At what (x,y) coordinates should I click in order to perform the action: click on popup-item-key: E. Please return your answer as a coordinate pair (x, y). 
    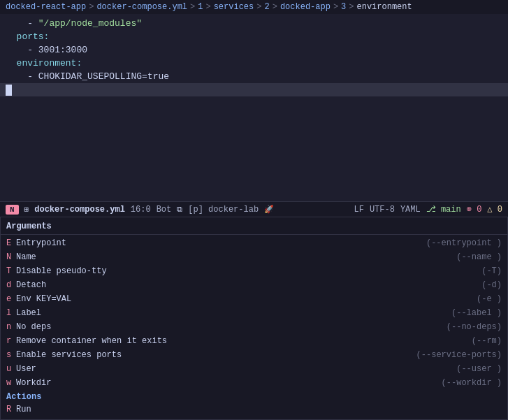
    Looking at the image, I should click on (11, 243).